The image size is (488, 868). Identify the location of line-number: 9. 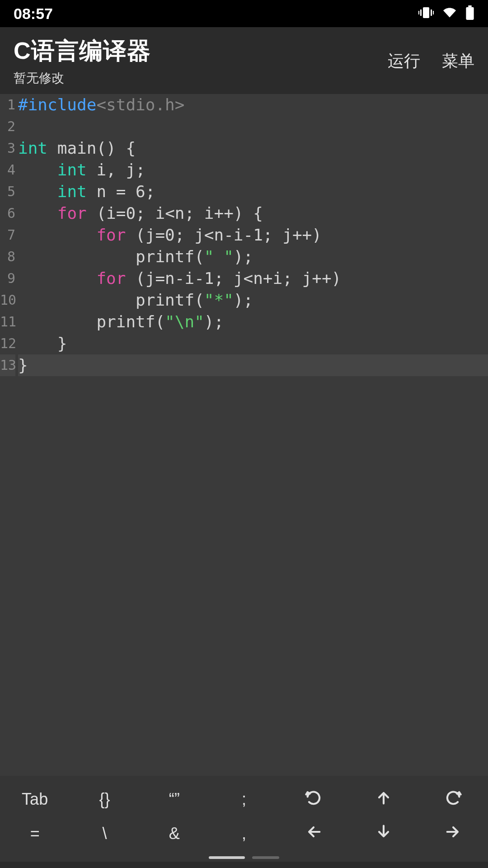
(8, 278).